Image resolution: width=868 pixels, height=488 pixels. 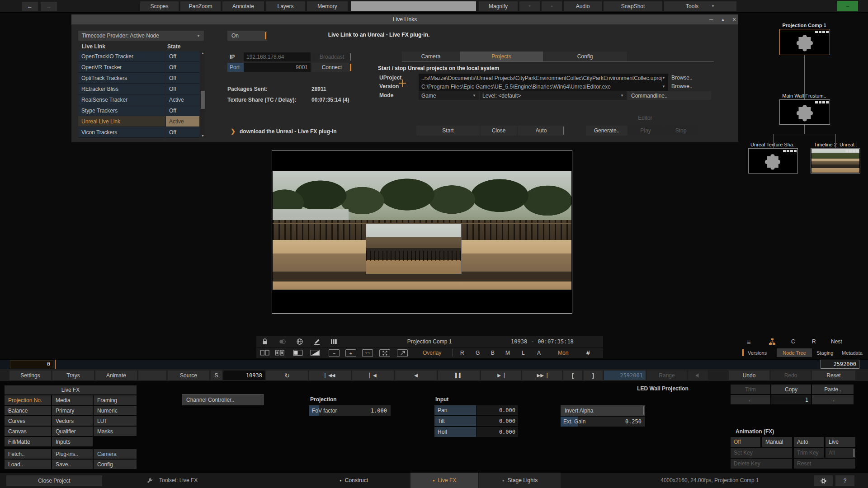 What do you see at coordinates (825, 352) in the screenshot?
I see `tab-staging: Staging` at bounding box center [825, 352].